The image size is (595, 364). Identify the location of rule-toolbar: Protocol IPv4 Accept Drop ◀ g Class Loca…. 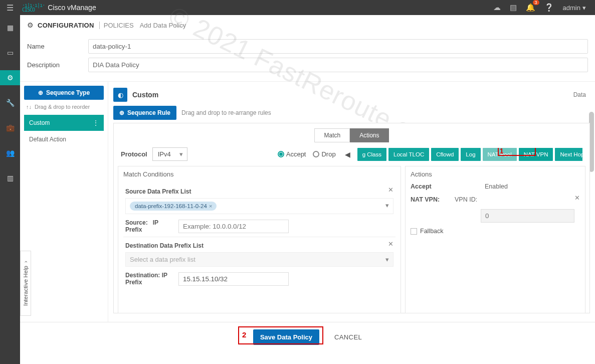
(352, 155).